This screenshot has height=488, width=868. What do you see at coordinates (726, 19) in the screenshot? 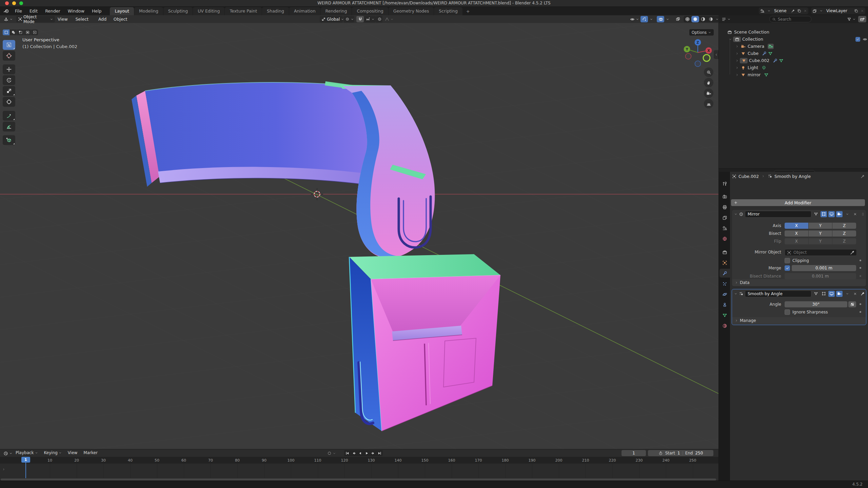
I see `editor-type-outliner` at bounding box center [726, 19].